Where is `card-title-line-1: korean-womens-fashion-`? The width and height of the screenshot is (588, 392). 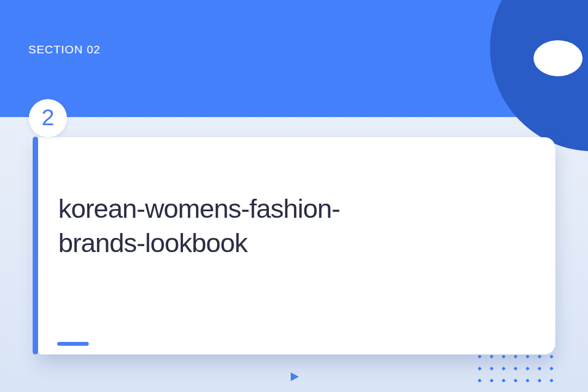 card-title-line-1: korean-womens-fashion- is located at coordinates (199, 209).